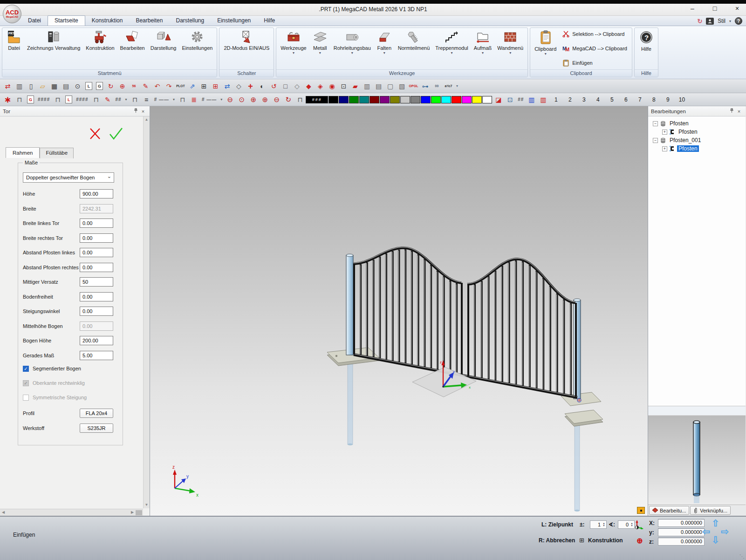  What do you see at coordinates (54, 86) in the screenshot?
I see `save-file-icon: ▦` at bounding box center [54, 86].